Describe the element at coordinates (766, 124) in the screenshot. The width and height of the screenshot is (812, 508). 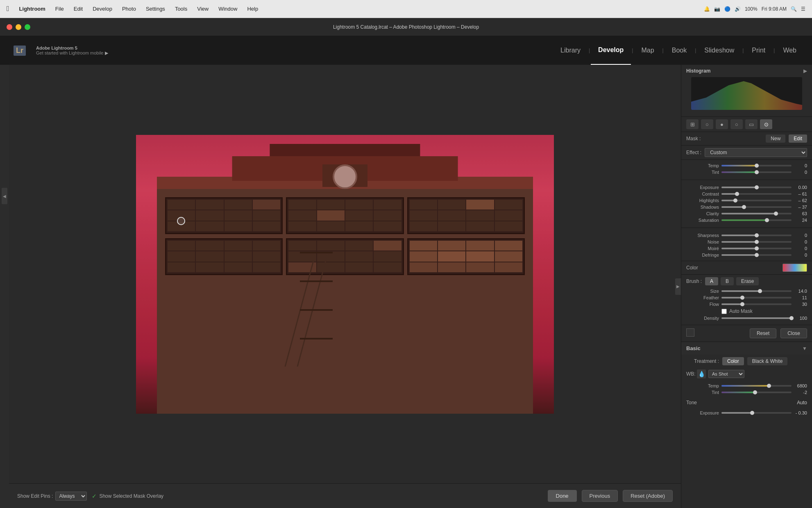
I see `brush-tool-icon: ⊙` at that location.